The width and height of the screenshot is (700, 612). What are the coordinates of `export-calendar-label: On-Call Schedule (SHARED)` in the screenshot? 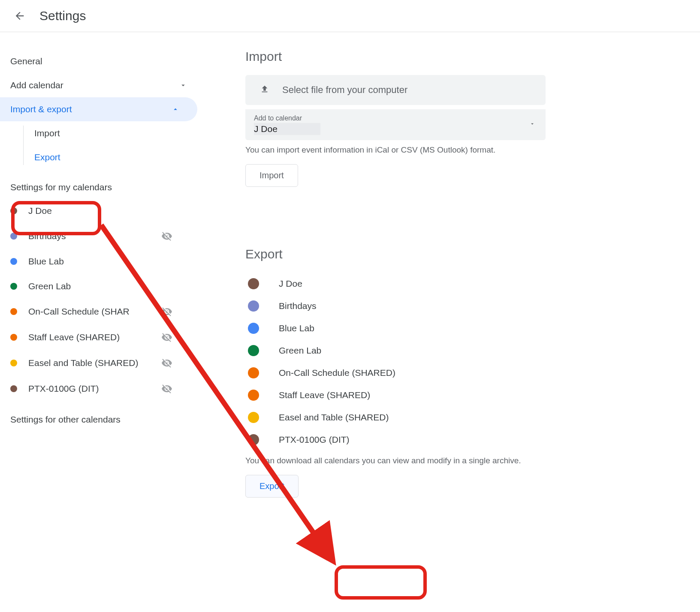 It's located at (337, 373).